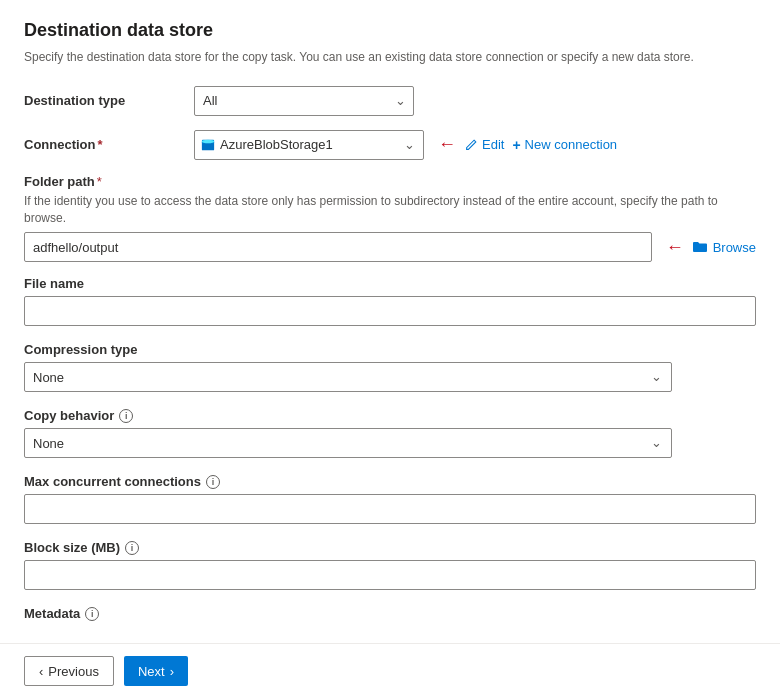 Image resolution: width=780 pixels, height=698 pixels. I want to click on max-concurrent-connections-input, so click(390, 509).